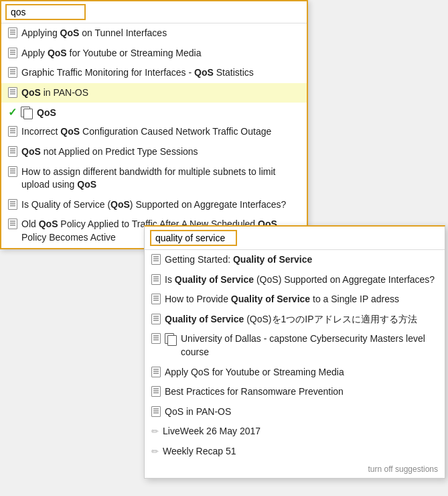 The height and width of the screenshot is (496, 448). I want to click on search-input, so click(46, 12).